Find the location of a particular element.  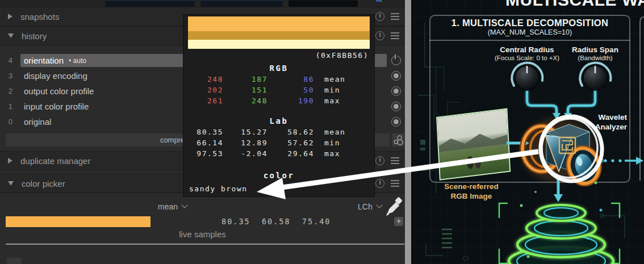

rgb-row: 261 248 190 max is located at coordinates (279, 101).